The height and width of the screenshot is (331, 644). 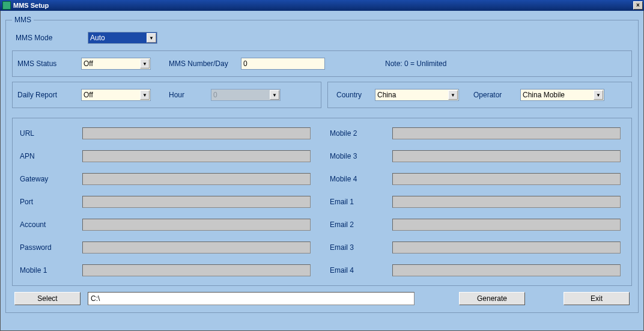 I want to click on email2-input, so click(x=506, y=225).